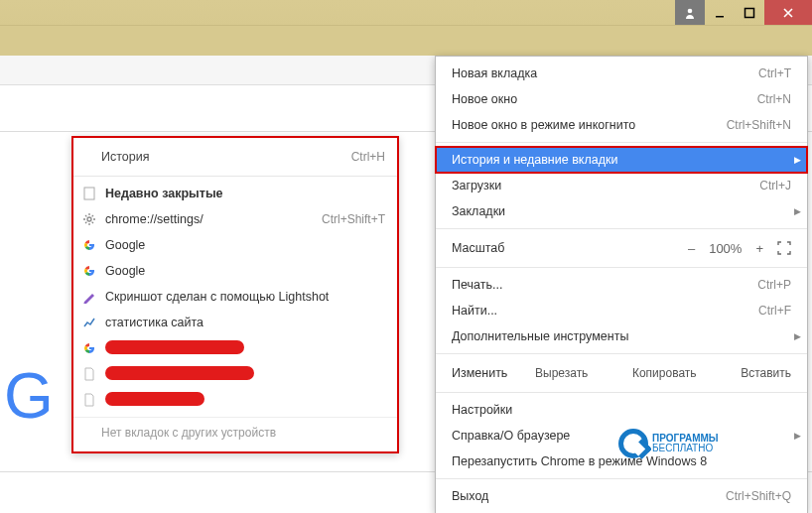 The image size is (812, 513). I want to click on gear-icon, so click(89, 219).